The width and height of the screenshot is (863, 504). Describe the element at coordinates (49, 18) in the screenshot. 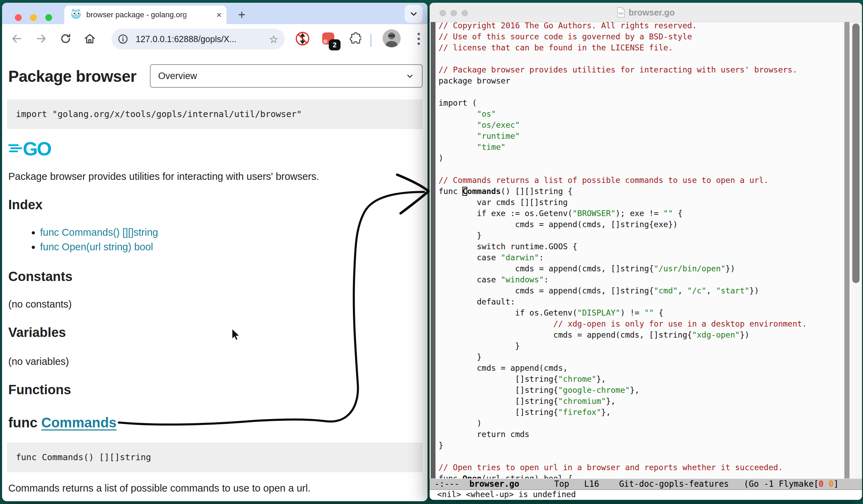

I see `zoom-window-button` at that location.